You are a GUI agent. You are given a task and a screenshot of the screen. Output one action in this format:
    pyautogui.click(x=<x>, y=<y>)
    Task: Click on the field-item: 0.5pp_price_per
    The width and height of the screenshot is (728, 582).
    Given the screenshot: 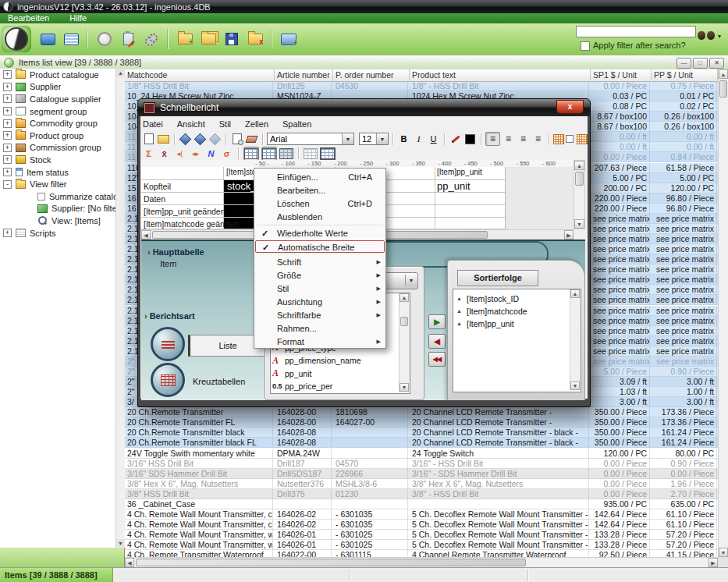 What is the action you would take?
    pyautogui.click(x=303, y=387)
    